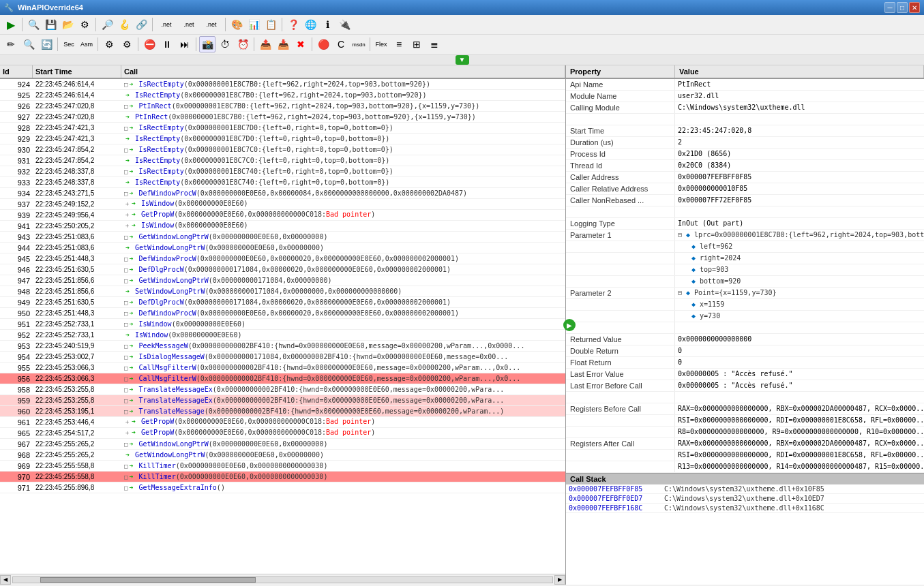  Describe the element at coordinates (890, 7) in the screenshot. I see `minimize-button: ─` at that location.